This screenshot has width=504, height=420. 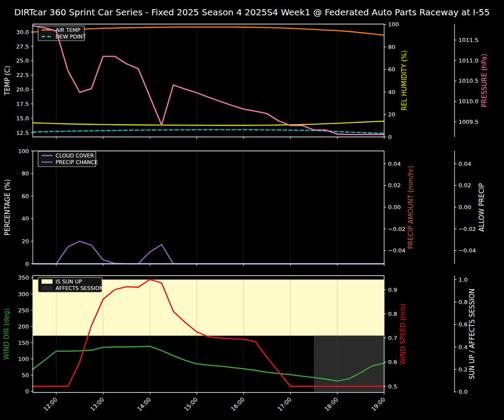 What do you see at coordinates (332, 404) in the screenshot?
I see `x-tick-label-18-00: 18:00` at bounding box center [332, 404].